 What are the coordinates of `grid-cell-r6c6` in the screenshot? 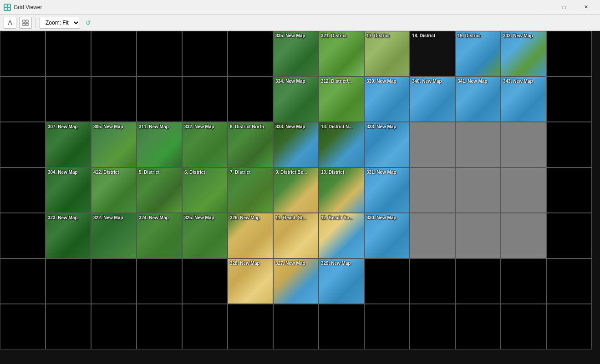 It's located at (296, 327).